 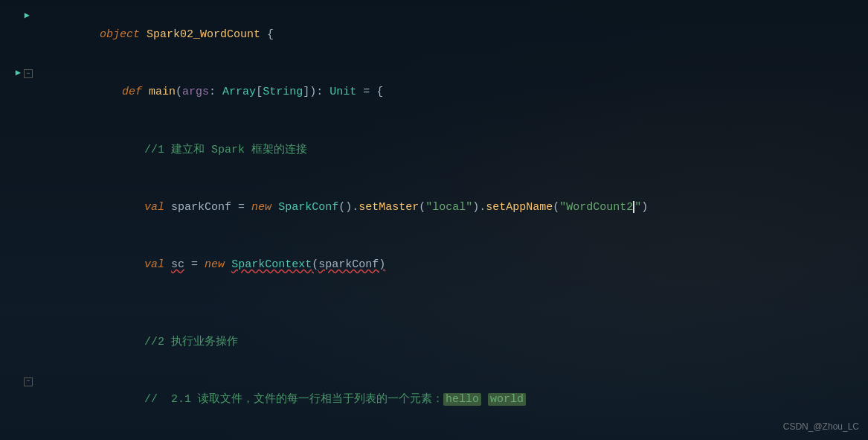 I want to click on code-line-8: − // 2.1 读取文件，文件的每一行相当于列表的一个元素：hello wor…, so click(x=434, y=399).